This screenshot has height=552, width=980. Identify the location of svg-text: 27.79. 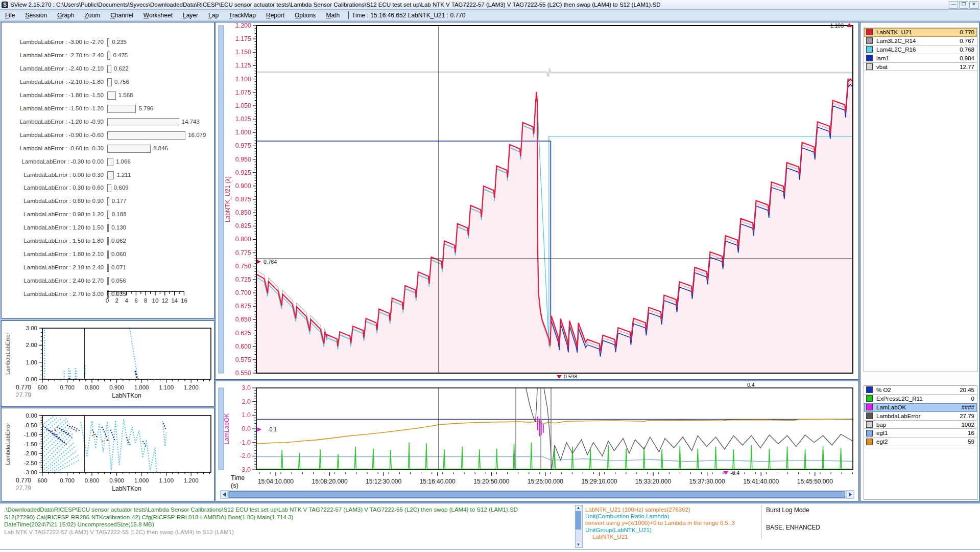
(23, 488).